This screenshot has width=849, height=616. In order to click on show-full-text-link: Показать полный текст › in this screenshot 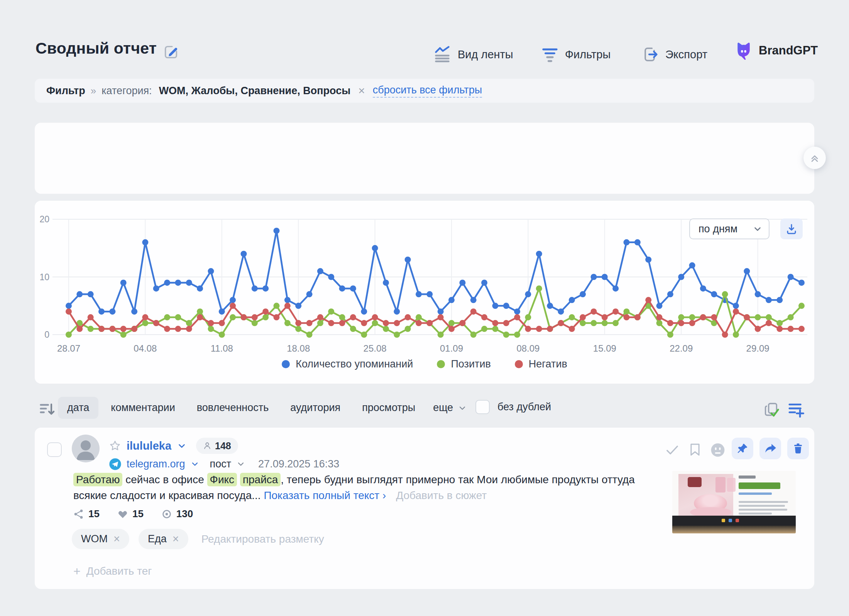, I will do `click(325, 496)`.